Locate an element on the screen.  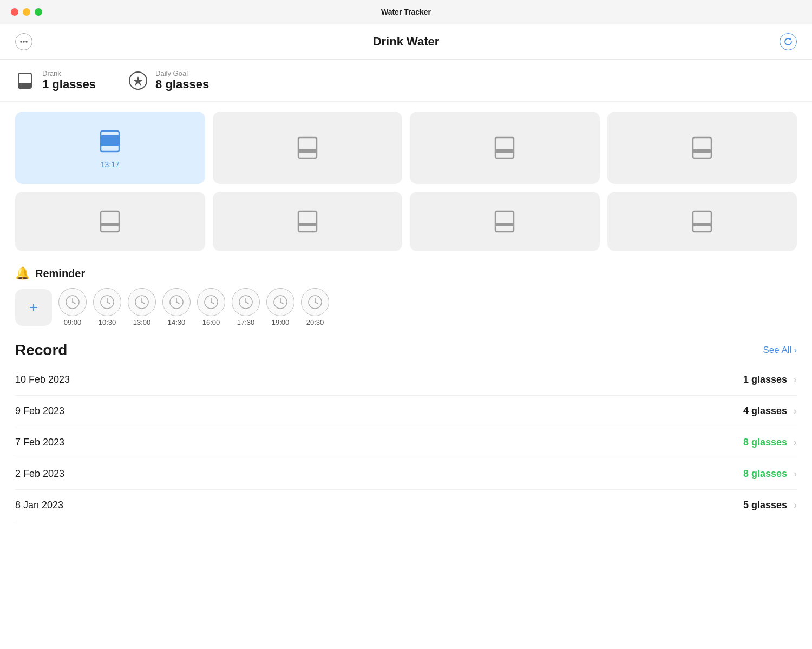
record-date-4: 8 Jan 2023 is located at coordinates (39, 506).